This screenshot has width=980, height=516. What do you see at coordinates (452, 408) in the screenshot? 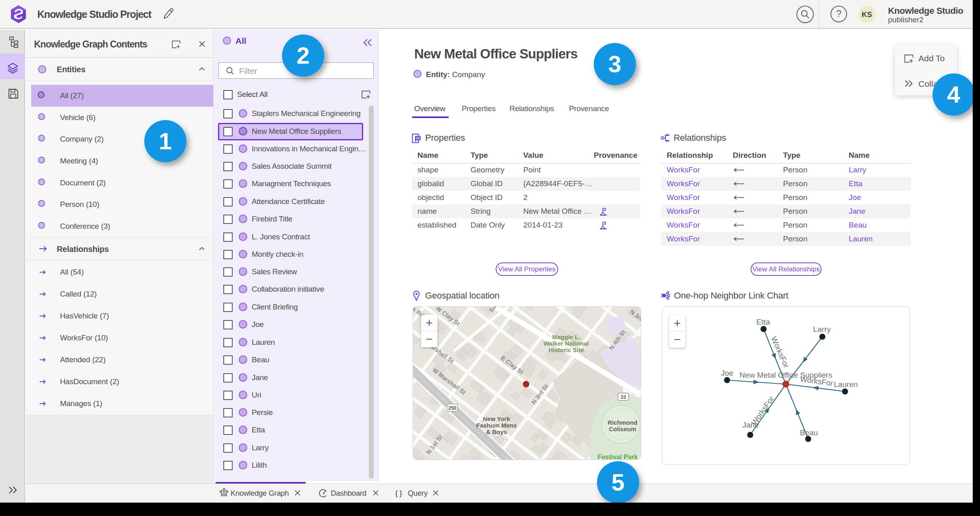
I see `svg-text: 250` at bounding box center [452, 408].